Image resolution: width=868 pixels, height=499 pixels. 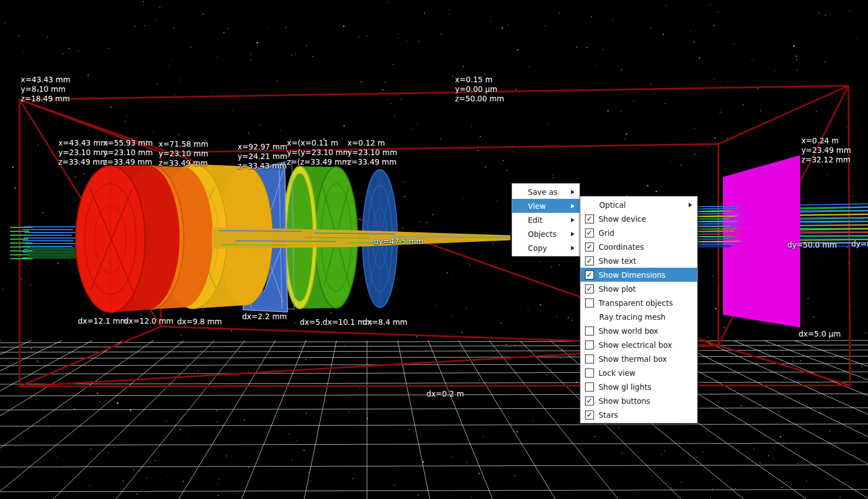 I want to click on dim-label-dx-screen: dx=5.0 µm, so click(x=819, y=334).